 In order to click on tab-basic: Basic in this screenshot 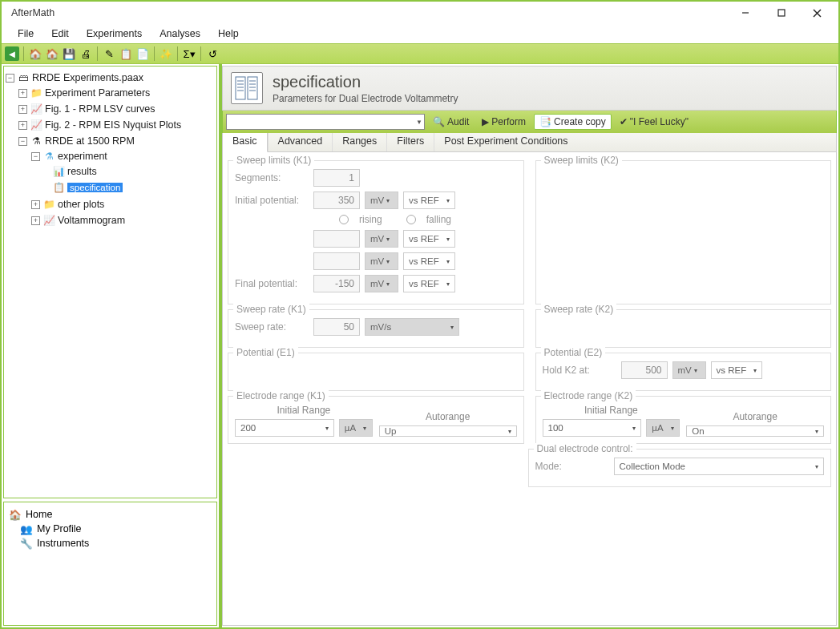, I will do `click(245, 143)`.